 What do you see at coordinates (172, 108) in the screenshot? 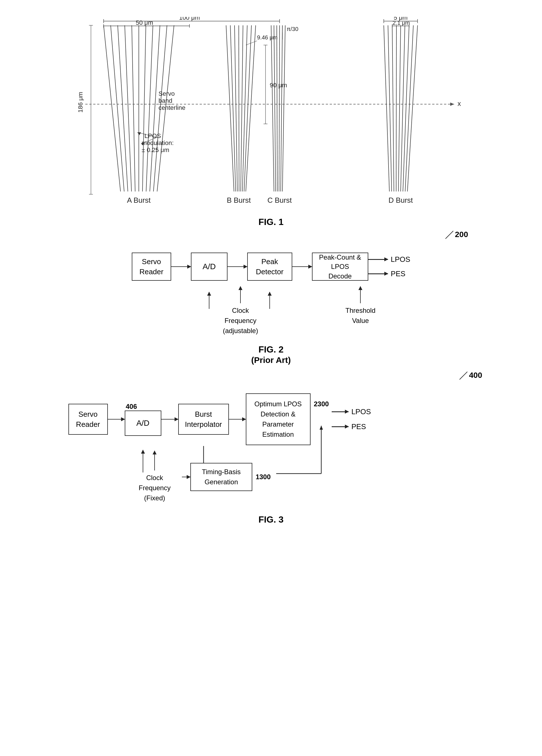
I see `svg-text: centerline` at bounding box center [172, 108].